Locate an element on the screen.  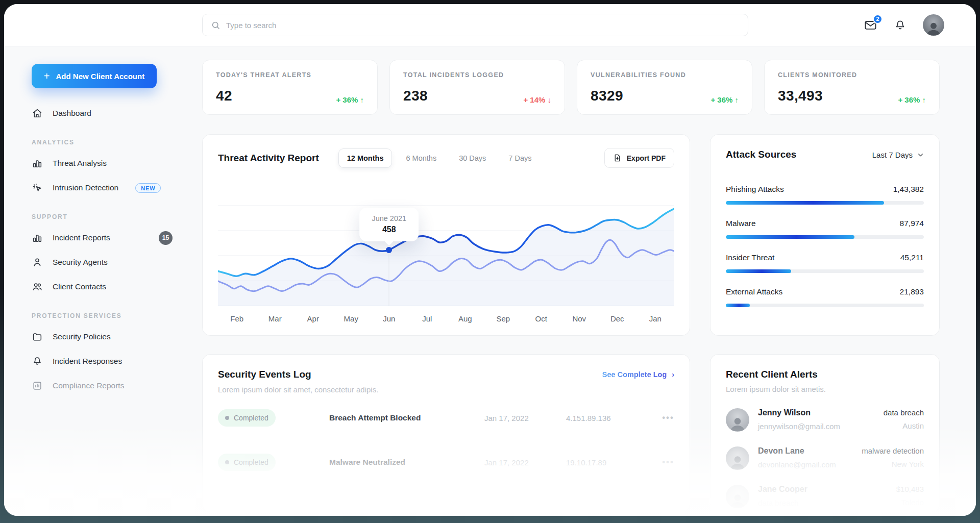
sidebar-section-header: ANALYTICS is located at coordinates (106, 142).